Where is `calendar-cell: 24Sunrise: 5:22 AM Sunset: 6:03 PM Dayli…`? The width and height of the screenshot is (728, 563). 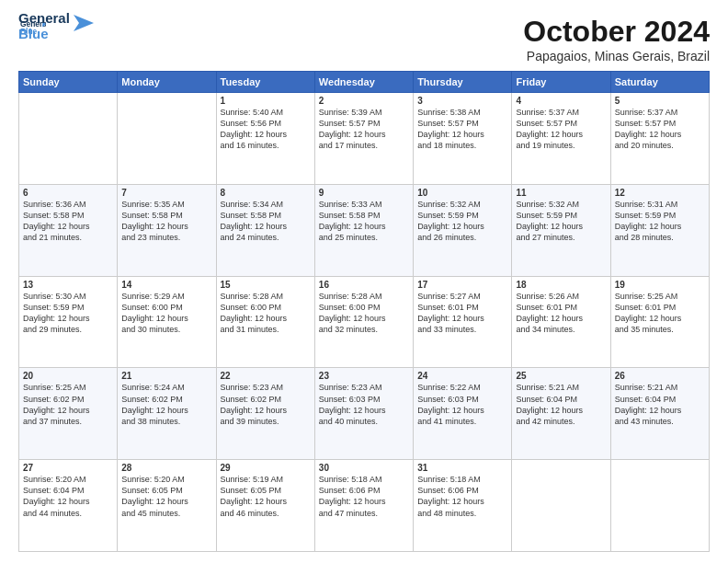
calendar-cell: 24Sunrise: 5:22 AM Sunset: 6:03 PM Dayli… is located at coordinates (463, 414).